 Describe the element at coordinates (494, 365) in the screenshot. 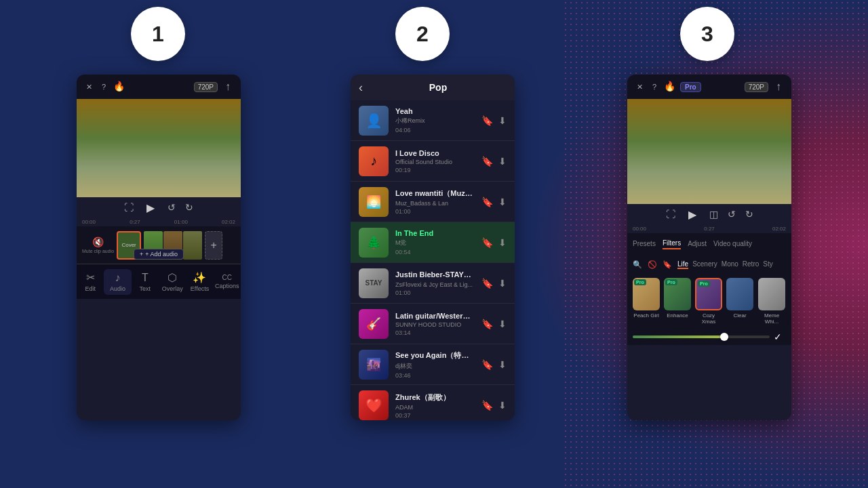

I see `music-actions-6: 🔖 ⬇` at that location.